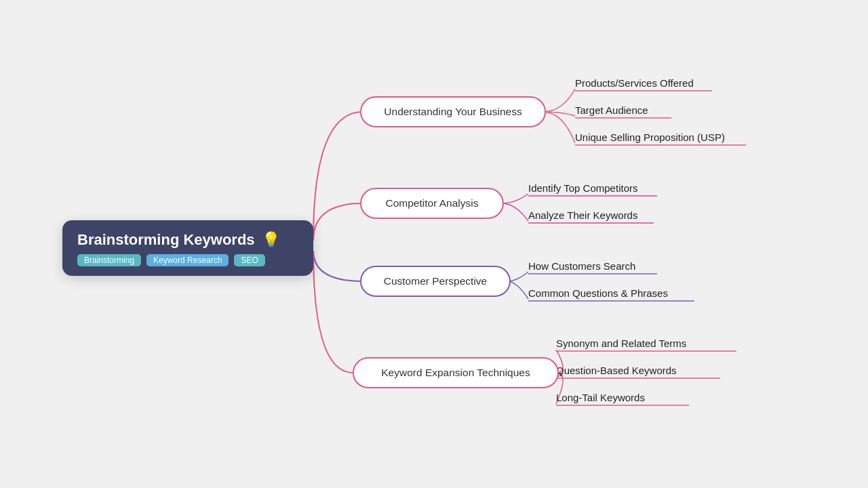  What do you see at coordinates (250, 260) in the screenshot?
I see `tag-seo: SEO` at bounding box center [250, 260].